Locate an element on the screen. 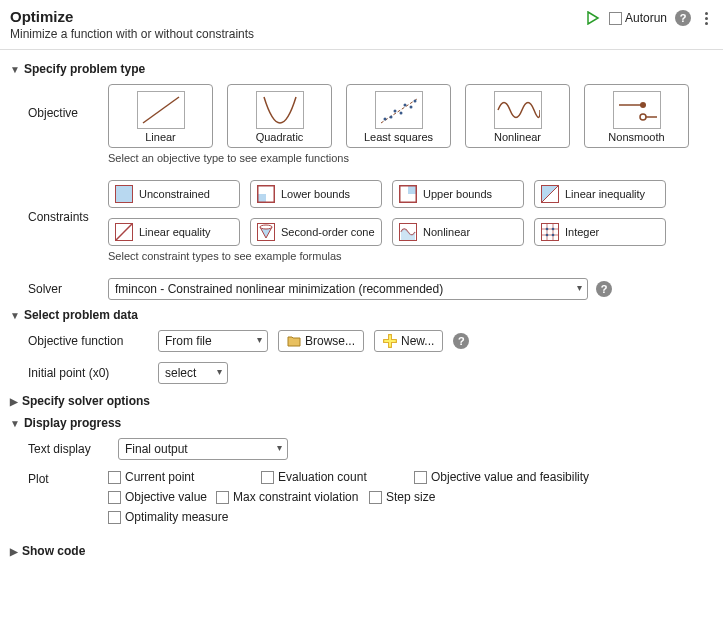 The width and height of the screenshot is (723, 620). plot-option-label: Objective value and feasibility is located at coordinates (510, 477).